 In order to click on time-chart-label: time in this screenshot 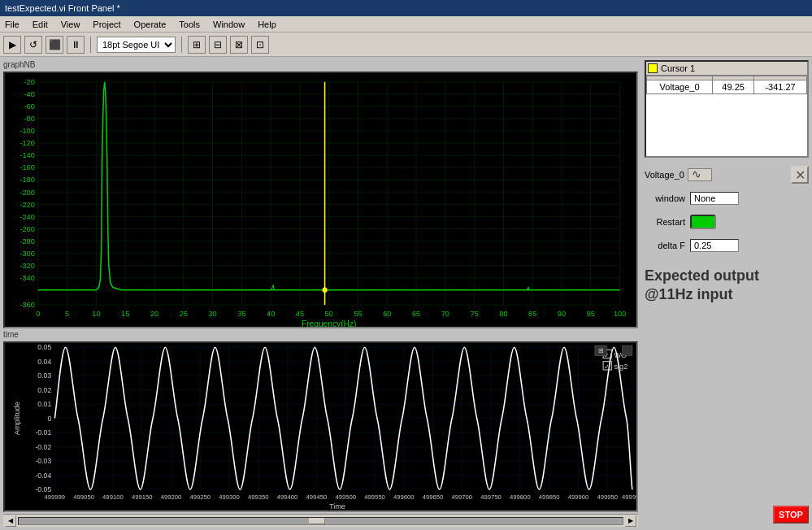, I will do `click(320, 335)`.